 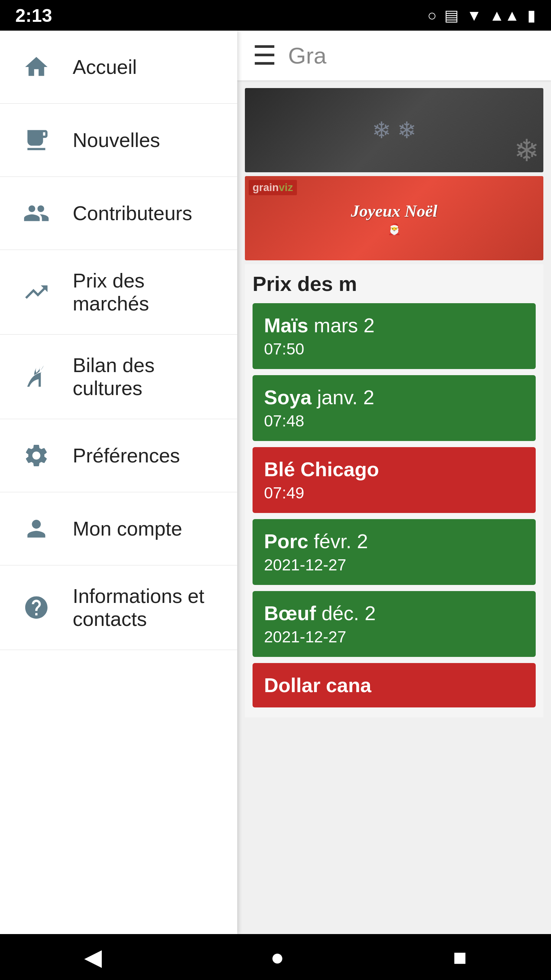 What do you see at coordinates (452, 15) in the screenshot?
I see `sim-icon: ▤` at bounding box center [452, 15].